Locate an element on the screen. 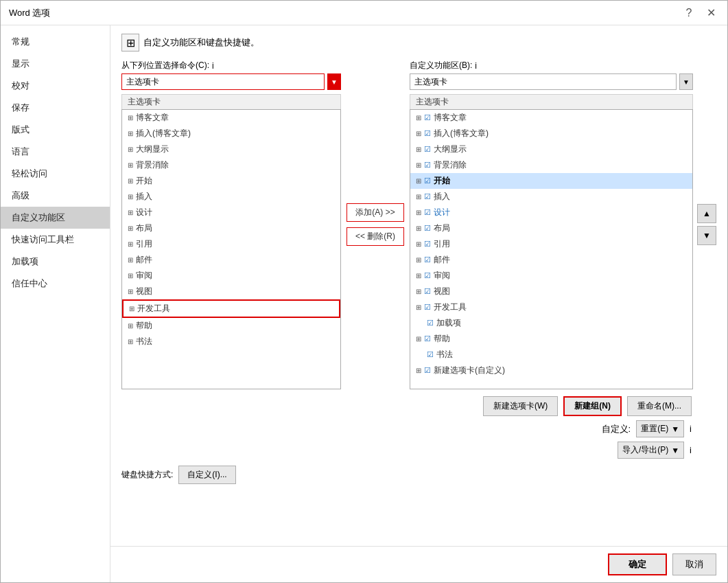 The image size is (728, 583). list-item: ⊞ 大纲显示 is located at coordinates (231, 150).